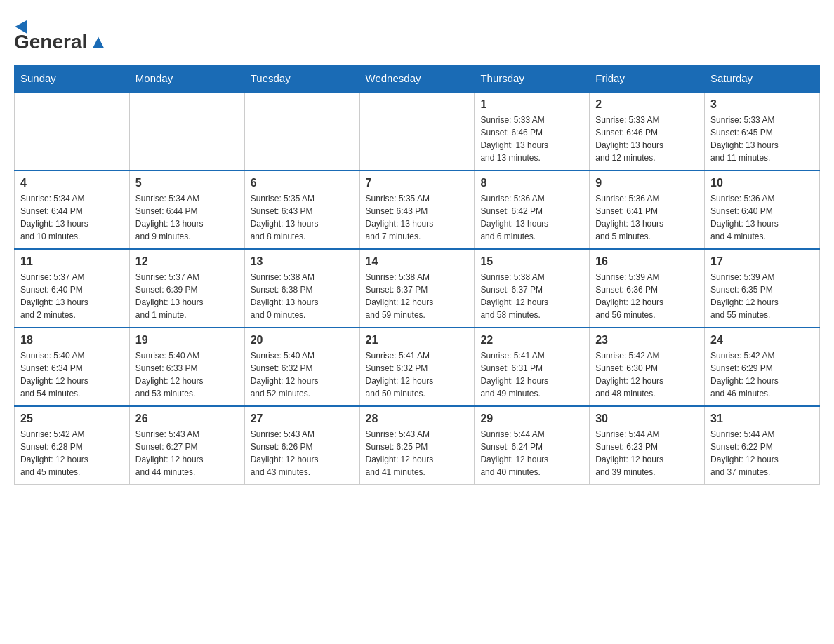  What do you see at coordinates (187, 375) in the screenshot?
I see `day-info: Sunrise: 5:40 AMSunset: 6:33 PMDaylight:…` at bounding box center [187, 375].